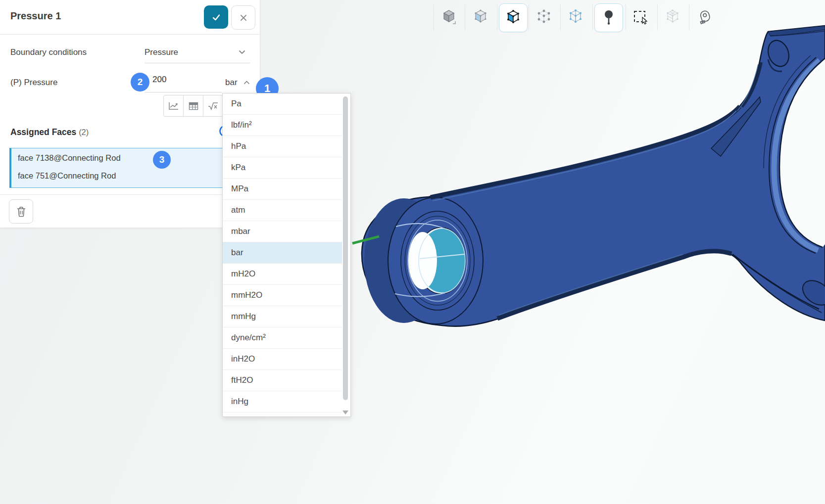  What do you see at coordinates (282, 402) in the screenshot?
I see `unit-option-inhg: inHg` at bounding box center [282, 402].